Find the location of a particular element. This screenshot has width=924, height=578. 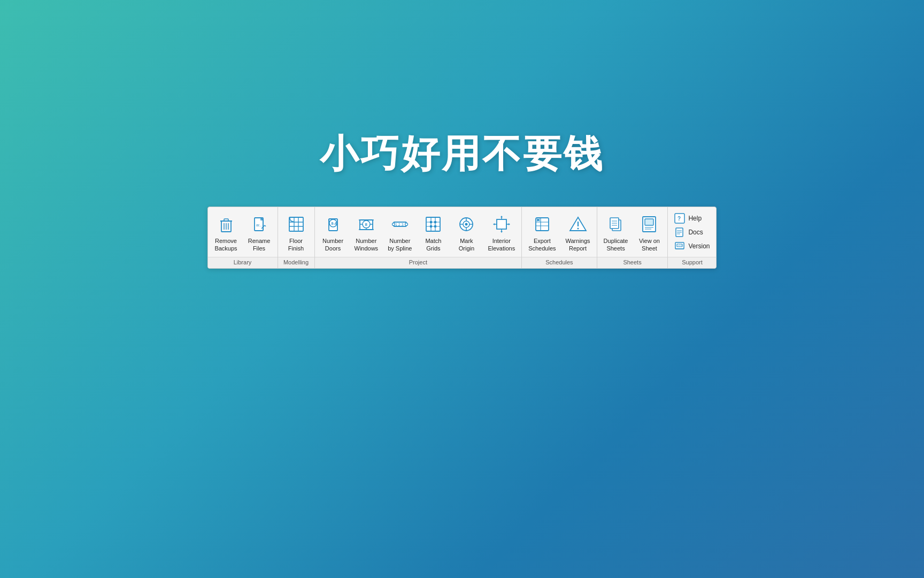

group-project: 8-A Number Doors is located at coordinates (419, 238).